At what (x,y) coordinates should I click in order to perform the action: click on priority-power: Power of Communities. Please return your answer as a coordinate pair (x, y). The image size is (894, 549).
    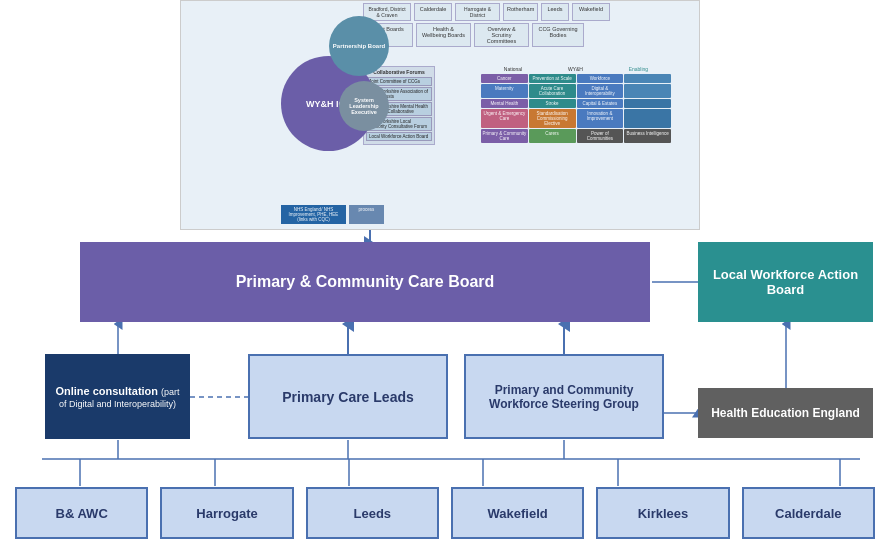
    Looking at the image, I should click on (600, 136).